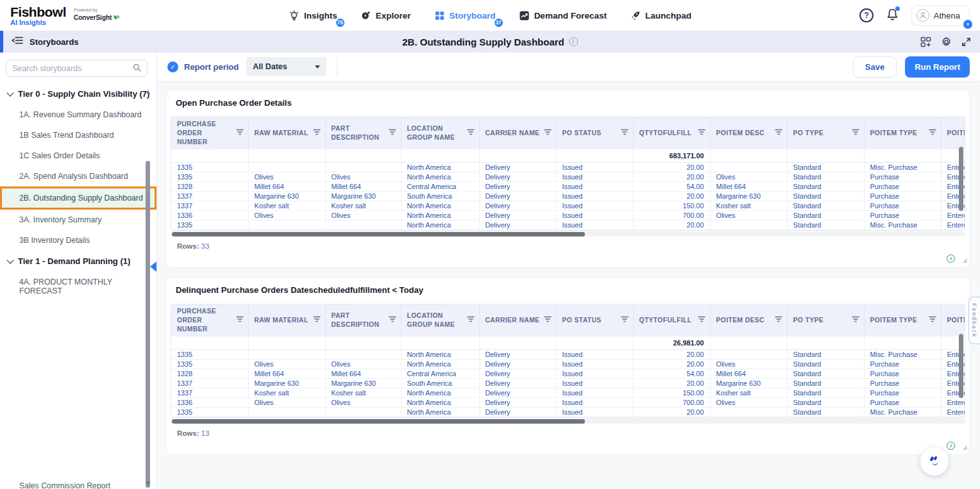 The width and height of the screenshot is (980, 489). I want to click on summary-row: 26,981.00, so click(568, 344).